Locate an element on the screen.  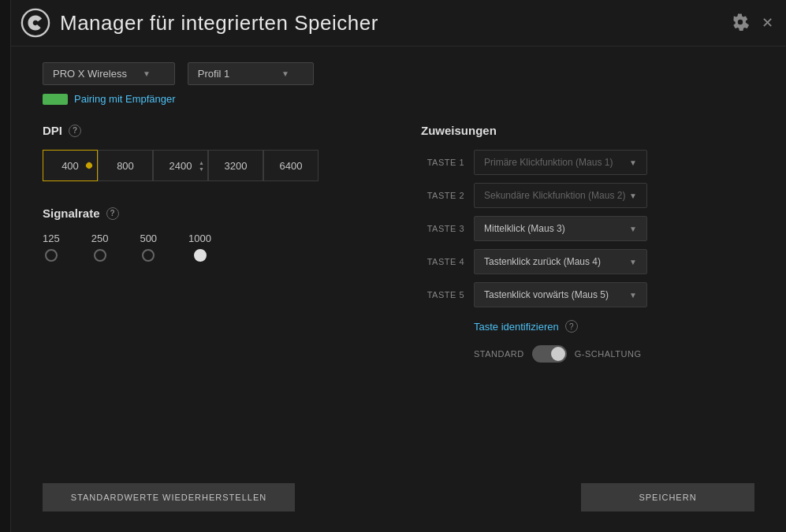
taste4-label: TASTE 4 is located at coordinates (443, 262).